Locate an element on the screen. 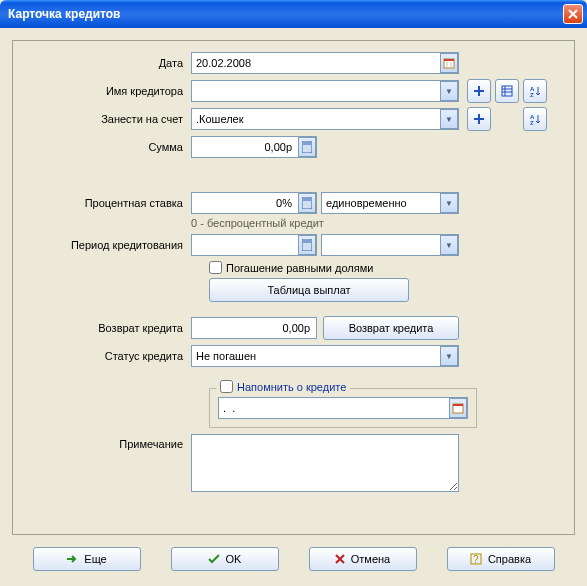 This screenshot has height=586, width=587. check-icon is located at coordinates (214, 559).